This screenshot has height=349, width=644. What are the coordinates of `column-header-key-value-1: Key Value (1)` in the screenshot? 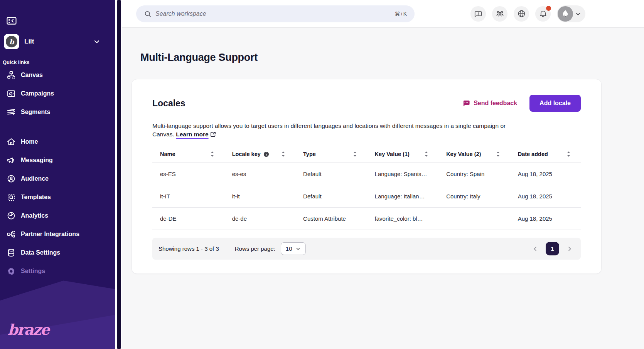 It's located at (403, 154).